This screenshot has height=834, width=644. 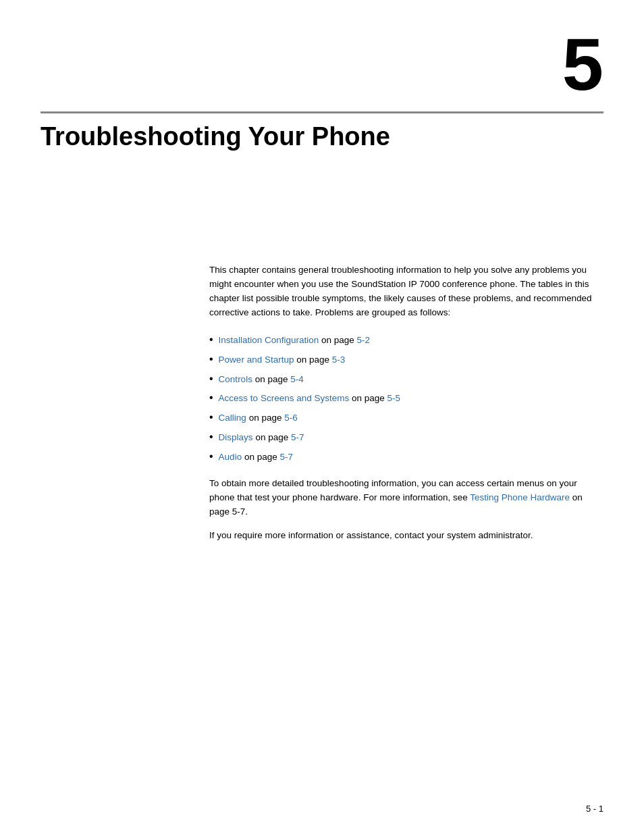 I want to click on bullet-list: • Installation Configuration on page 5-2…, so click(x=406, y=398).